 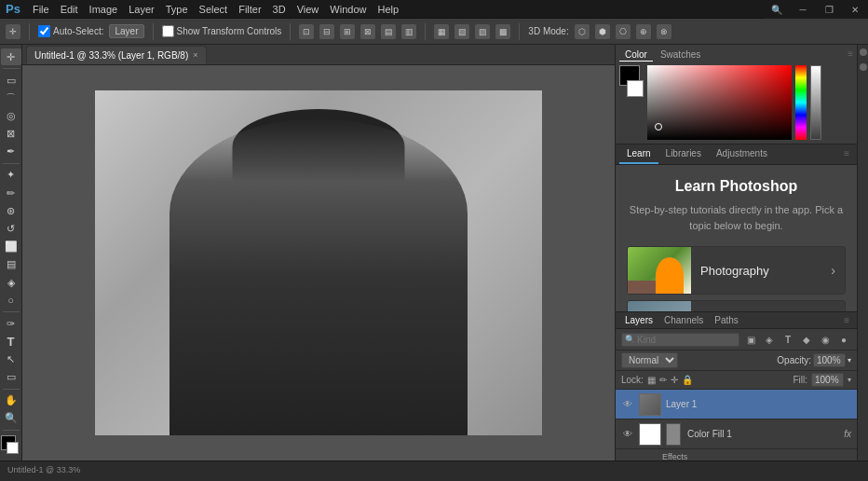 What do you see at coordinates (116, 55) in the screenshot?
I see `document-tab: Untitled-1 @ 33.3% (Layer 1, RGB/8) ×` at bounding box center [116, 55].